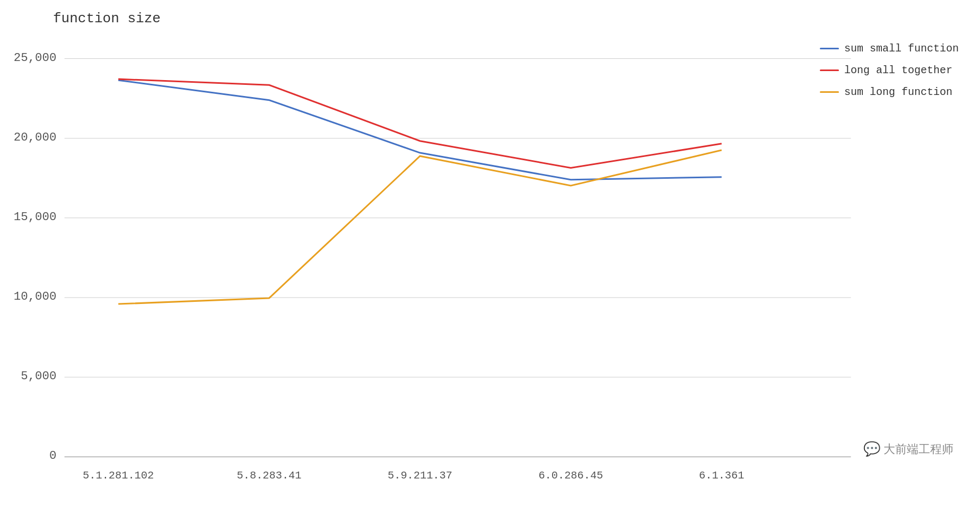 The image size is (980, 505). What do you see at coordinates (902, 49) in the screenshot?
I see `legend-label-sum-small-function: sum small function` at bounding box center [902, 49].